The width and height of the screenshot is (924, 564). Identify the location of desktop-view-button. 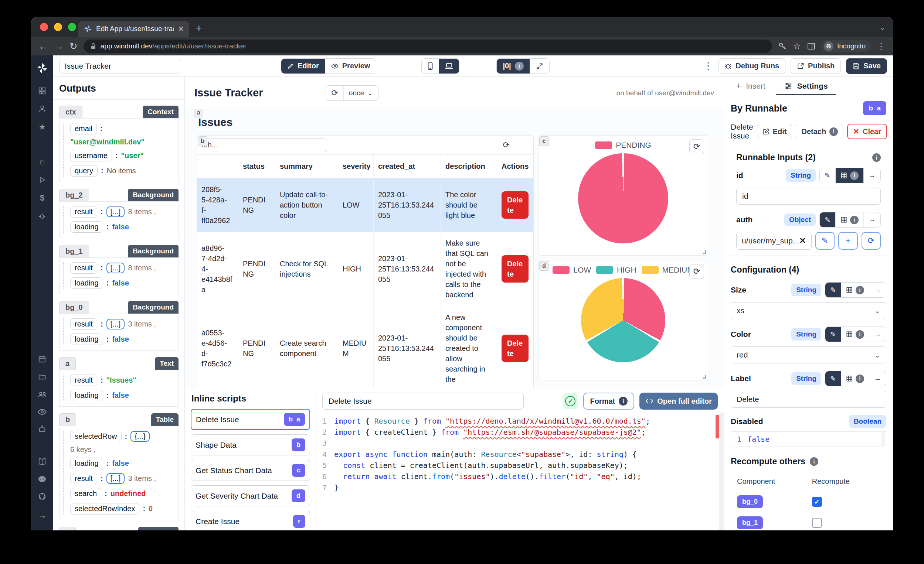
(449, 66).